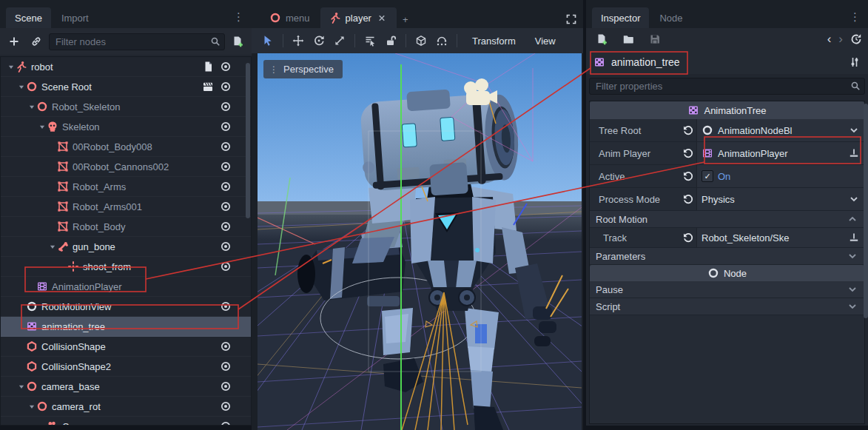 This screenshot has height=430, width=868. What do you see at coordinates (14, 41) in the screenshot?
I see `add-node-button` at bounding box center [14, 41].